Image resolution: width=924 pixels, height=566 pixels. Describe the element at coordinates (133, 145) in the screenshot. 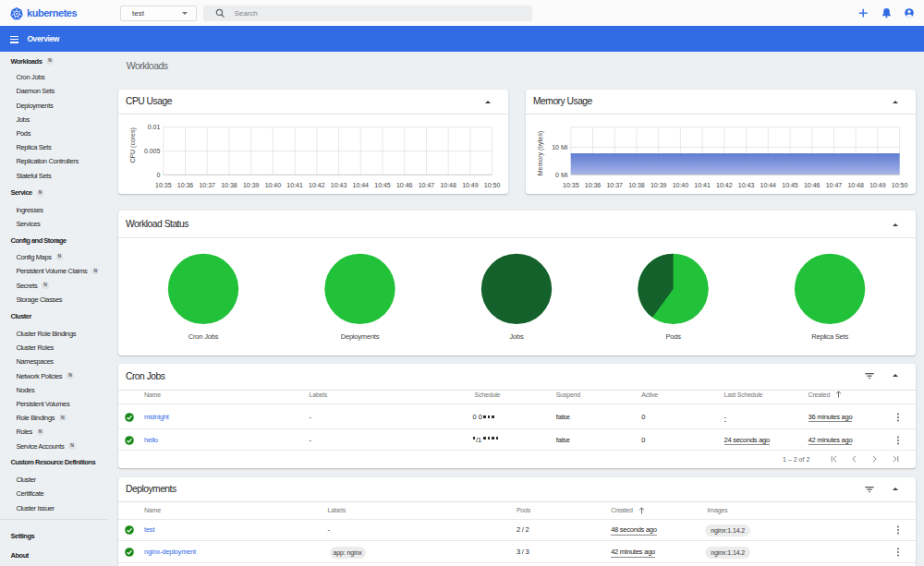

I see `svg-text: CPU (cores)` at that location.